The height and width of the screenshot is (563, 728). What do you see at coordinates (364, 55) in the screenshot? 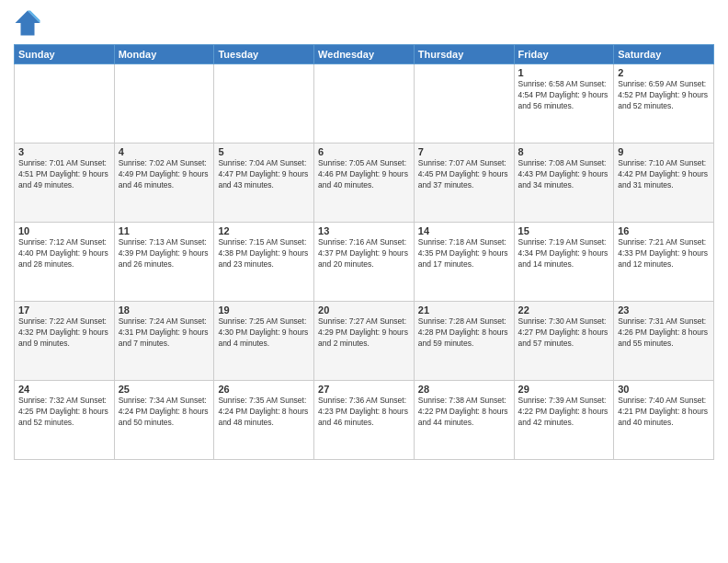
I see `weekday-header-wednesday: Wednesday` at bounding box center [364, 55].